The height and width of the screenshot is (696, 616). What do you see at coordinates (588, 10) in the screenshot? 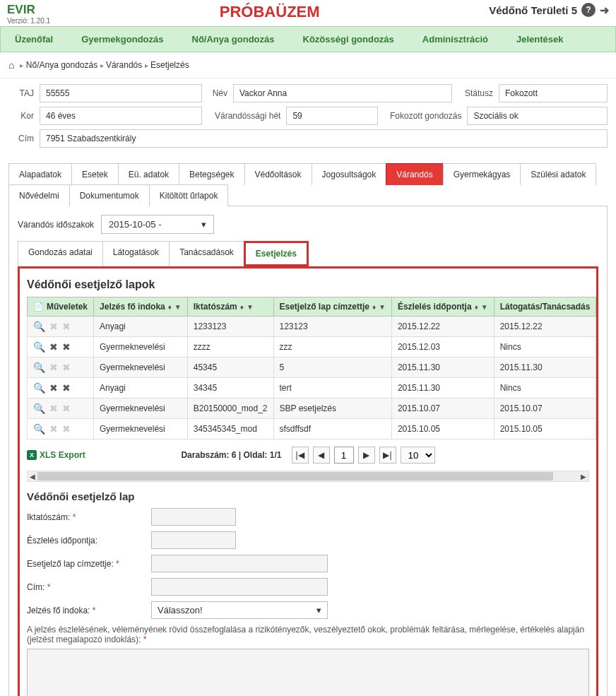
I see `help-icon: ?` at bounding box center [588, 10].